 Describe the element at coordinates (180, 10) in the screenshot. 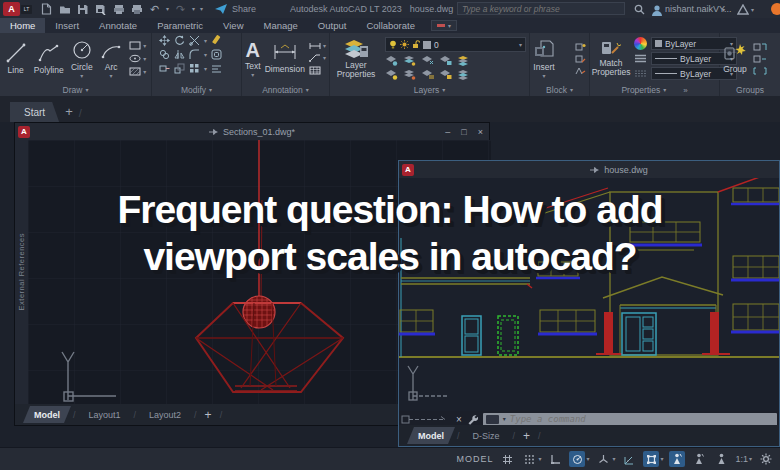

I see `redo-icon: ↷` at that location.